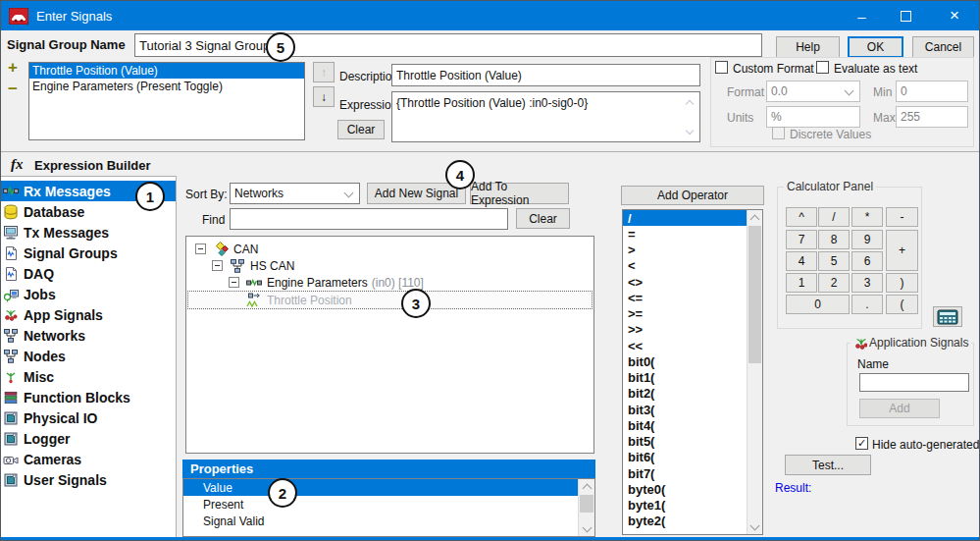 The image size is (980, 541). Describe the element at coordinates (688, 218) in the screenshot. I see `operator-item: /` at that location.